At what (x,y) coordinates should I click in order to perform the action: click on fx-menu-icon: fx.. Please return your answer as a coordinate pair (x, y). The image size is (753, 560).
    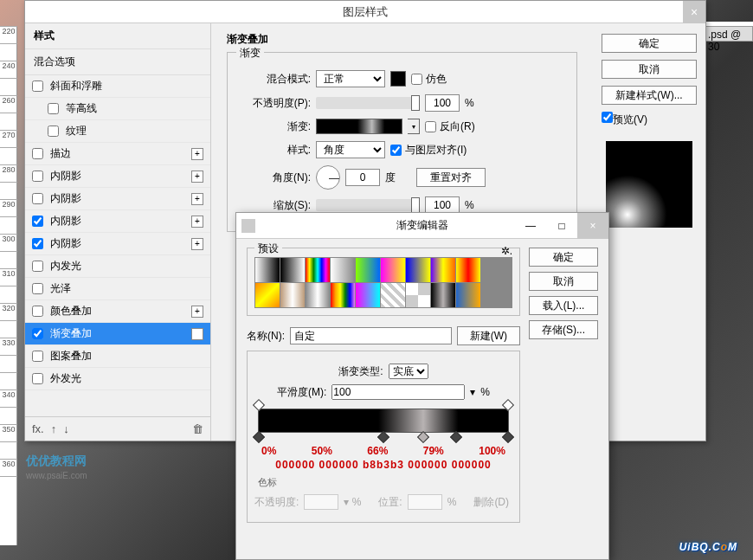
    Looking at the image, I should click on (38, 429).